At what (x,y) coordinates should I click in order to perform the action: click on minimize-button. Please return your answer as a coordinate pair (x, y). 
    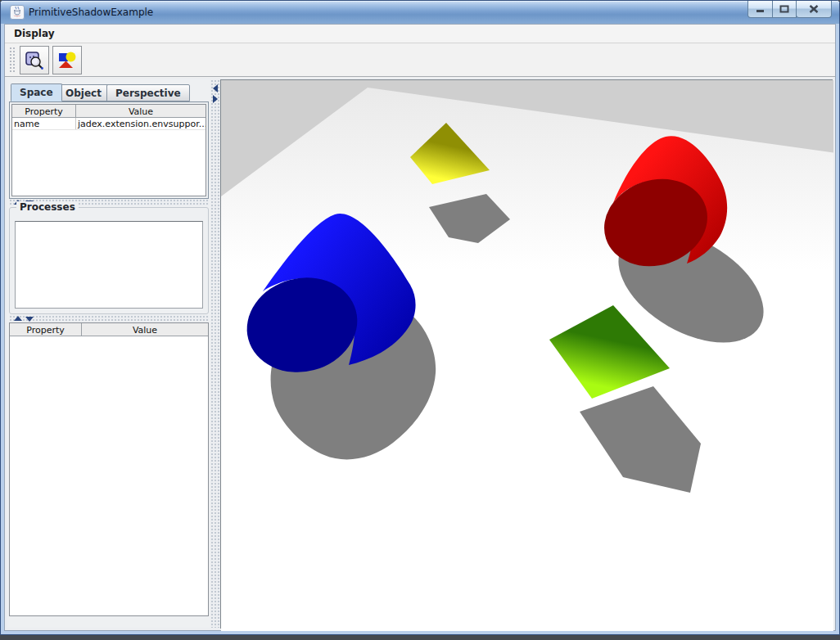
    Looking at the image, I should click on (760, 10).